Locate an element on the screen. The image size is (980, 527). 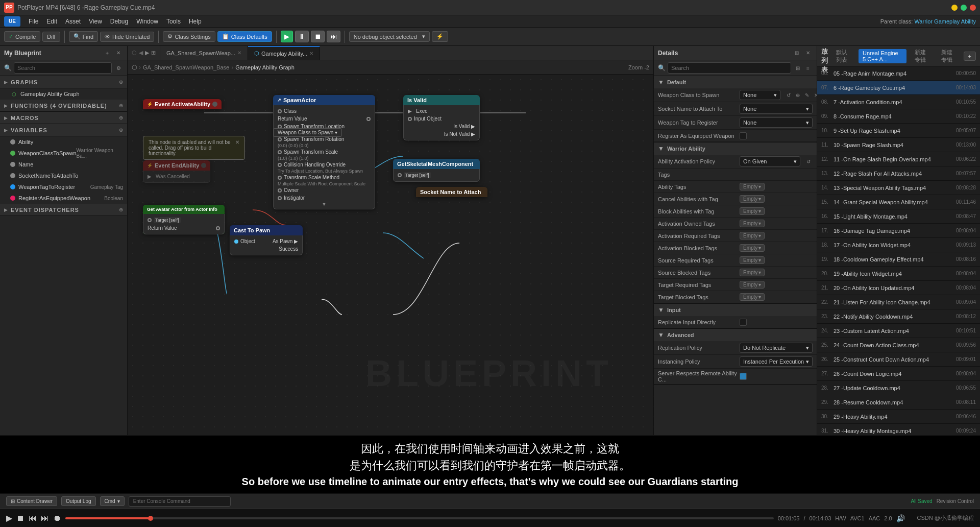
variable-weapon-class: WeaponClassToSpawn Warrior Weapon Ba... is located at coordinates (63, 153).